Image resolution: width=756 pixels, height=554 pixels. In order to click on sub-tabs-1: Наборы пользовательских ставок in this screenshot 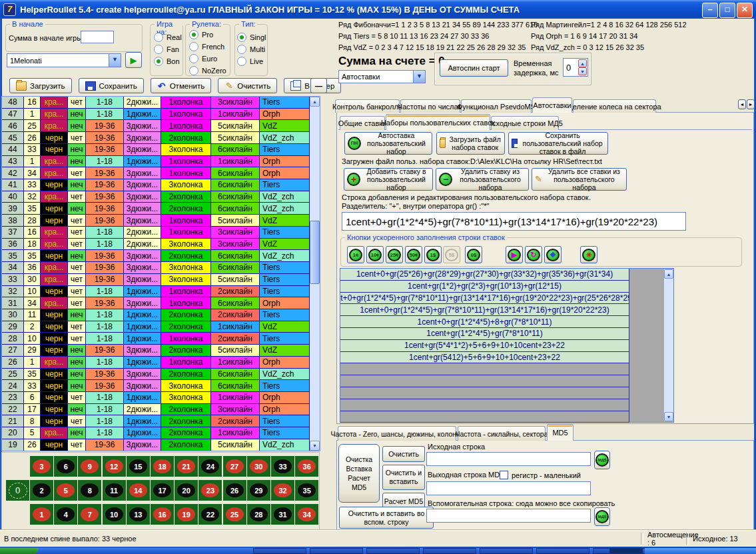, I will do `click(438, 122)`.